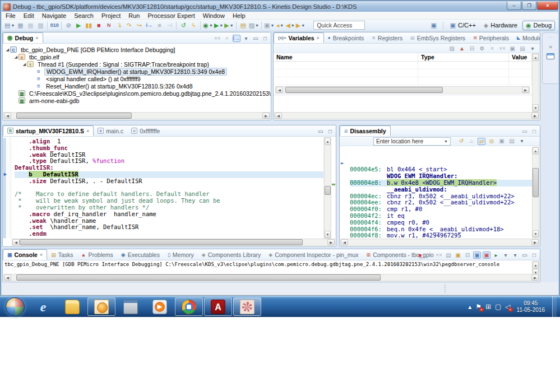 This screenshot has width=560, height=392. Describe the element at coordinates (139, 26) in the screenshot. I see `step-return-icon: ↪` at that location.